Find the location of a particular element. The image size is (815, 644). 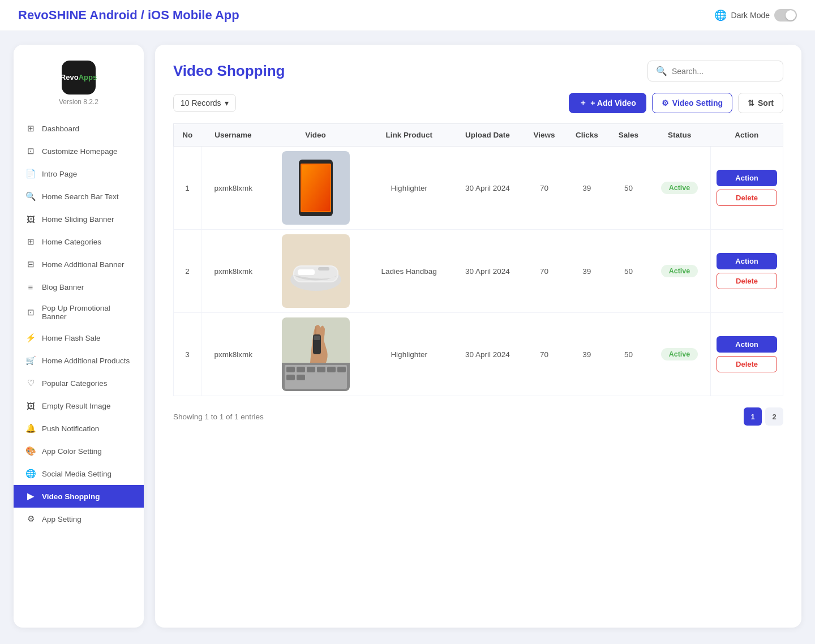

logo-version: Version 8.2.2 is located at coordinates (79, 102).